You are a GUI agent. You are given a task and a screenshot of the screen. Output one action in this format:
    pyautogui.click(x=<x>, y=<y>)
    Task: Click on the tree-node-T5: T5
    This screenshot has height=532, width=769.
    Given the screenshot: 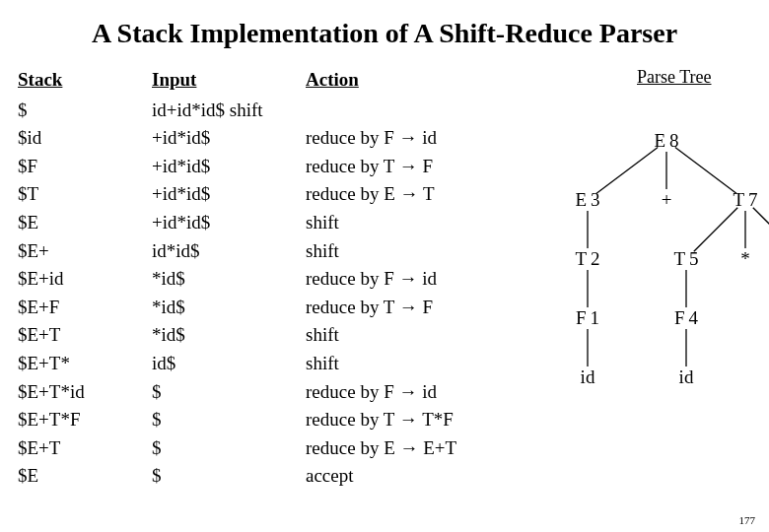 What is the action you would take?
    pyautogui.click(x=686, y=259)
    